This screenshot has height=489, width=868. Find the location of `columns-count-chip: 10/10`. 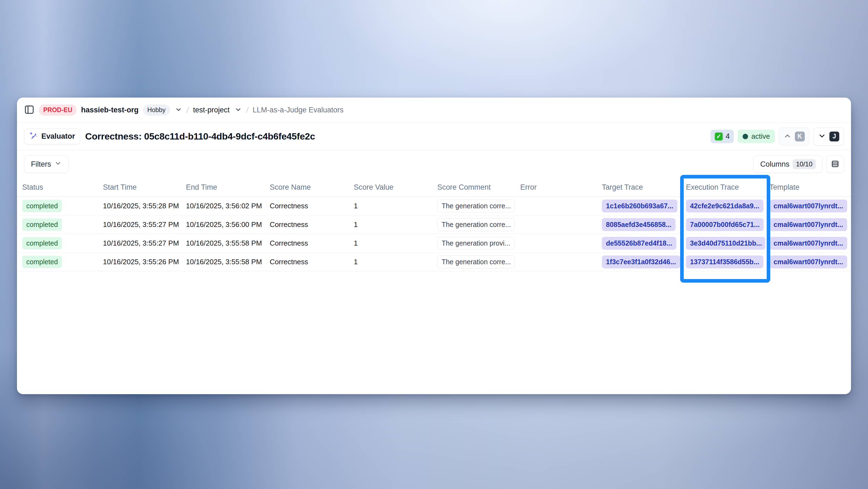

columns-count-chip: 10/10 is located at coordinates (804, 164).